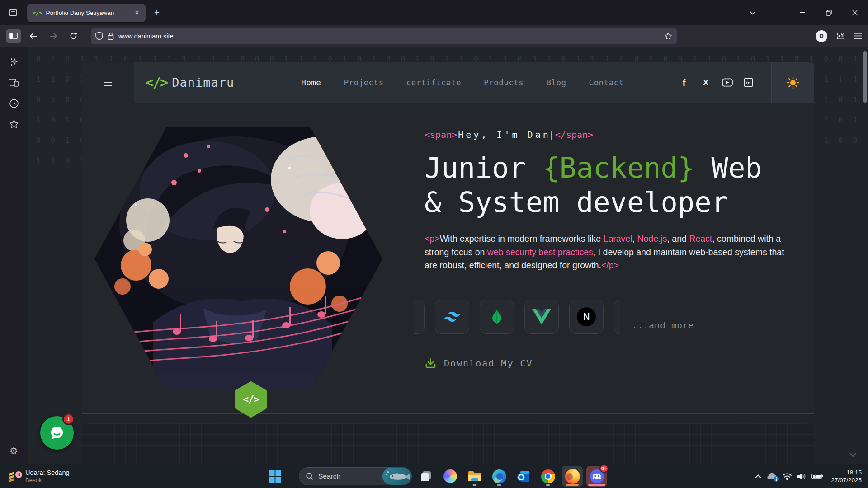 This screenshot has height=488, width=868. Describe the element at coordinates (14, 103) in the screenshot. I see `history-clock-icon` at that location.